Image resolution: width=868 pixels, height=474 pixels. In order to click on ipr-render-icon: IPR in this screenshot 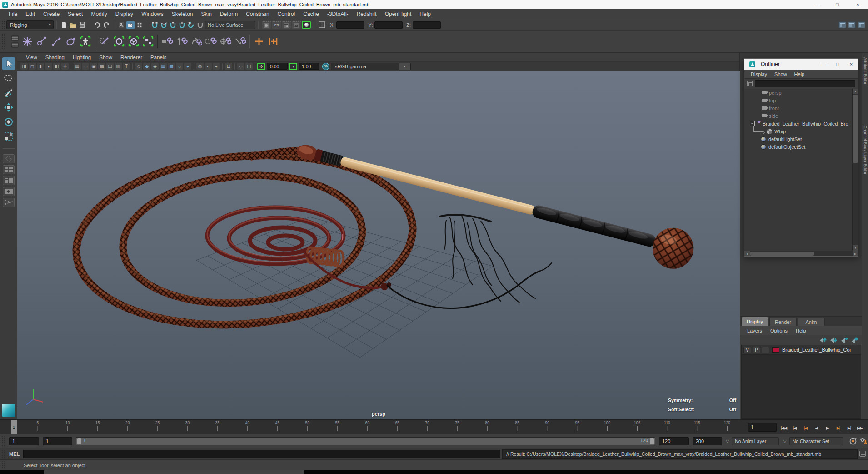, I will do `click(276, 25)`.